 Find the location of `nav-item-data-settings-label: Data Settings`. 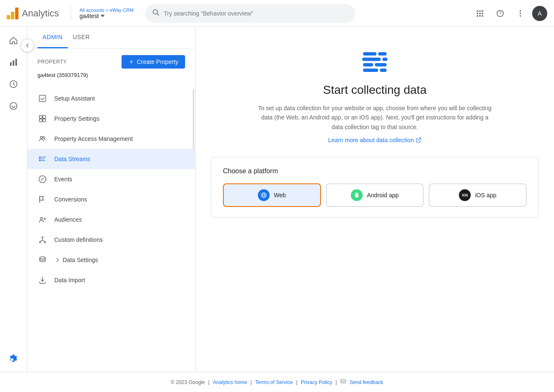

nav-item-data-settings-label: Data Settings is located at coordinates (80, 260).